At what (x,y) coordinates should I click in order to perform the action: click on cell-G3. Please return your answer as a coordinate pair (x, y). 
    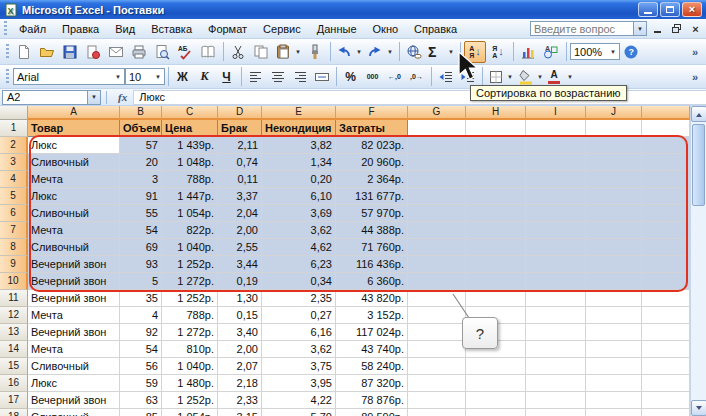
    Looking at the image, I should click on (437, 162).